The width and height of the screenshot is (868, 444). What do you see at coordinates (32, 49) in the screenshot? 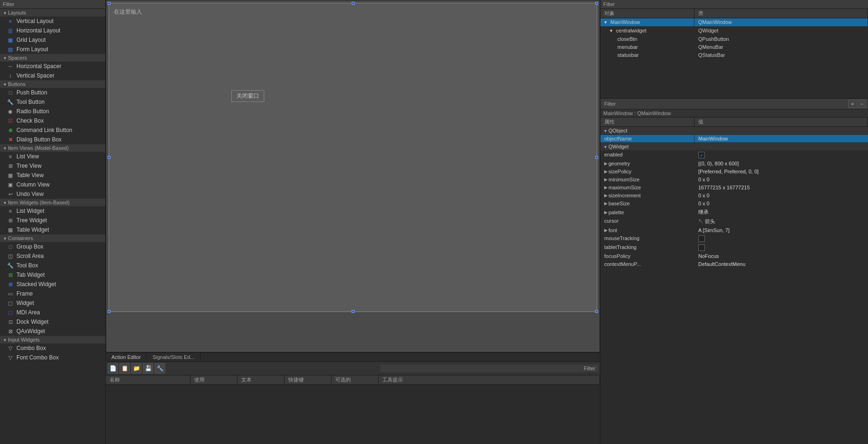
I see `sidebar-item-label: Form Layout` at bounding box center [32, 49].